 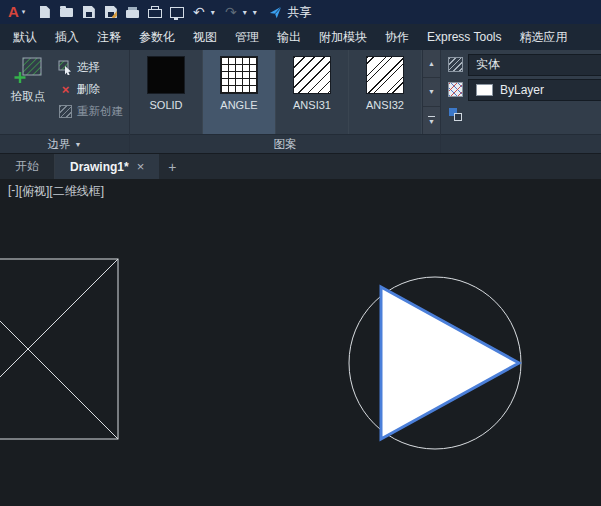 What do you see at coordinates (132, 12) in the screenshot?
I see `print-icon` at bounding box center [132, 12].